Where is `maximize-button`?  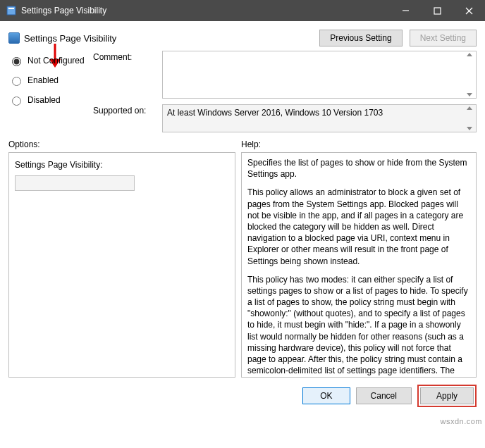 maximize-button is located at coordinates (437, 11).